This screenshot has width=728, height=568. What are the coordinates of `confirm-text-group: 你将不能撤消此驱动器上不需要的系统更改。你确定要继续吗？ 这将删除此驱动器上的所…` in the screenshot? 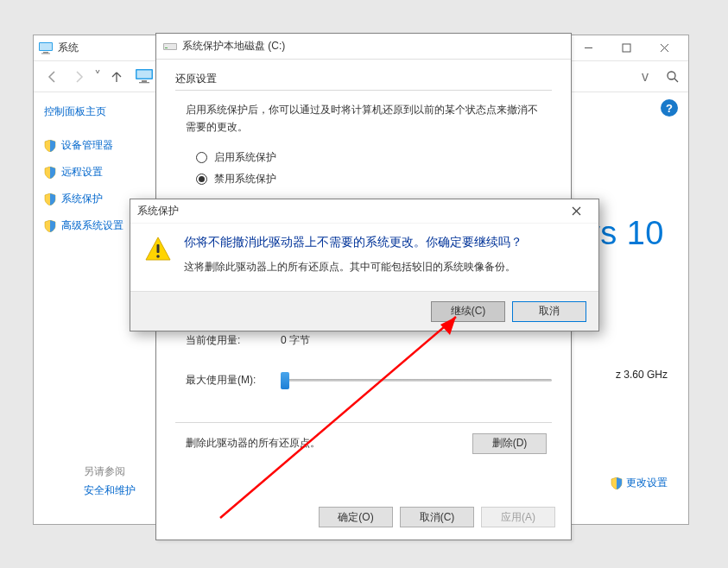 It's located at (353, 259).